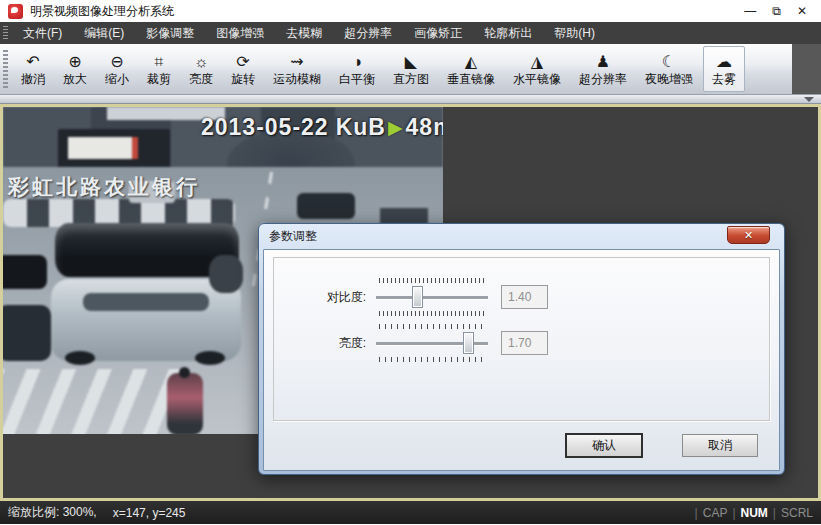  Describe the element at coordinates (304, 33) in the screenshot. I see `menu-item-deblur: 去模糊` at that location.